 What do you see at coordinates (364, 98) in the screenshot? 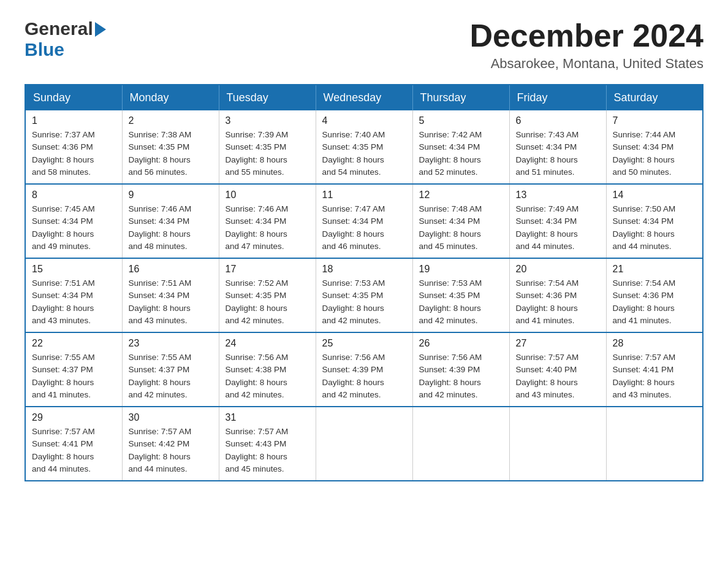
I see `calendar-header-row: SundayMondayTuesdayWednesdayThursdayFrid…` at bounding box center [364, 98].